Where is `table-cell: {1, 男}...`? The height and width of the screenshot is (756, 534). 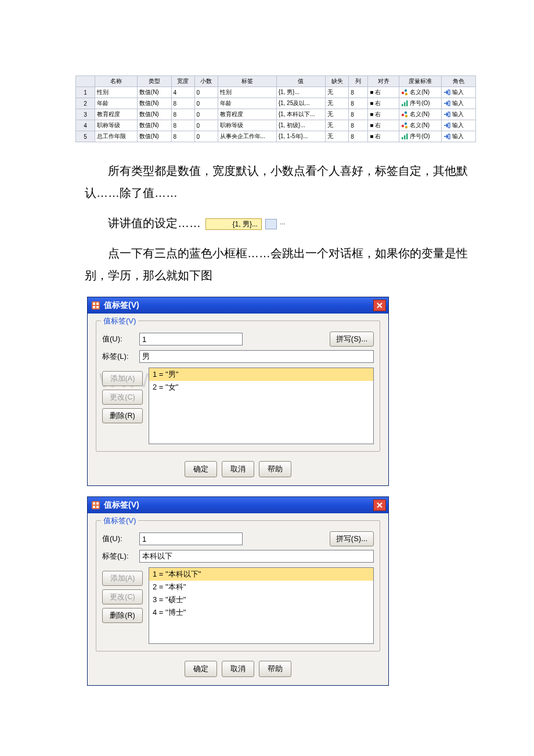
table-cell: {1, 男}... is located at coordinates (301, 93).